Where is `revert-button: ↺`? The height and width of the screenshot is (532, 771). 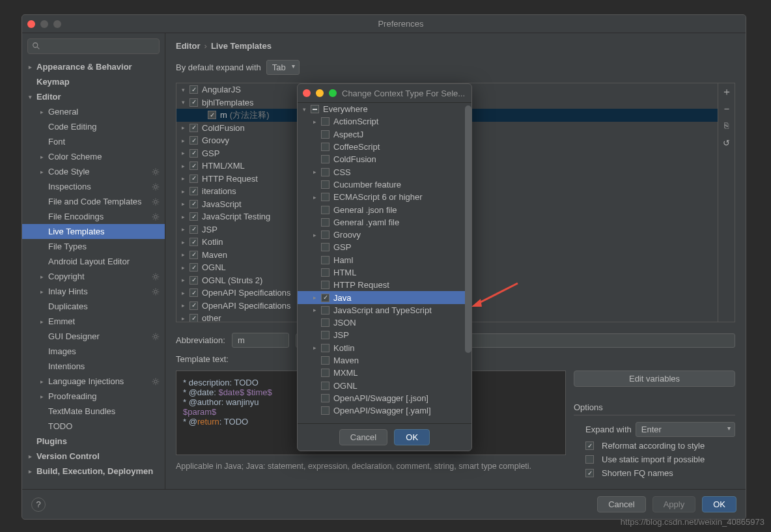
revert-button: ↺ is located at coordinates (727, 143).